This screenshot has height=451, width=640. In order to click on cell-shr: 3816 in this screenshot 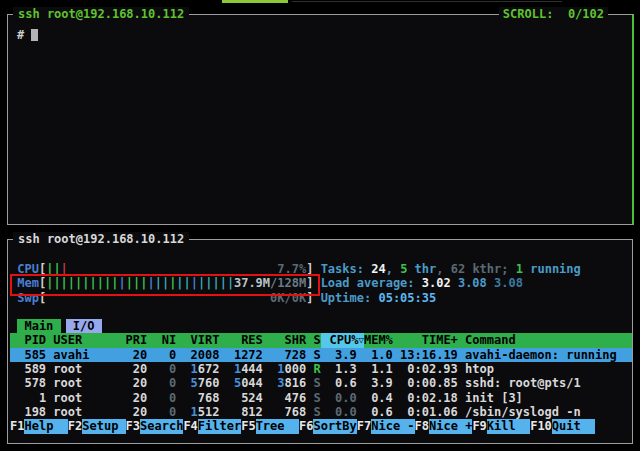, I will do `click(284, 383)`.